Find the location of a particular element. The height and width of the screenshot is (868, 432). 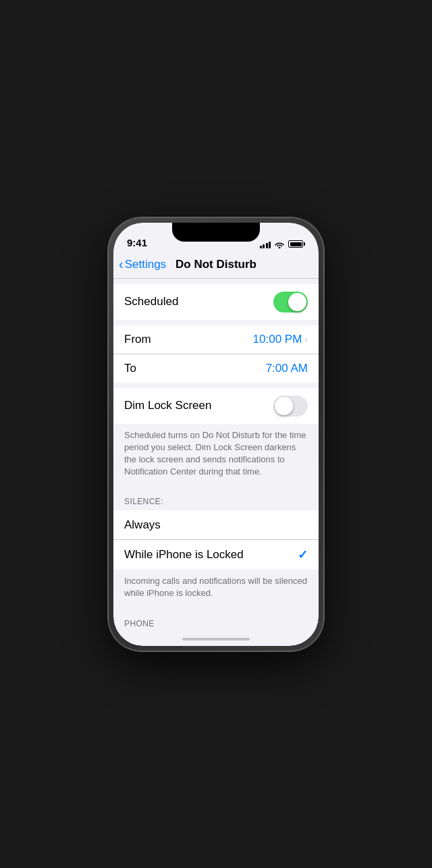

battery-icon is located at coordinates (297, 244).